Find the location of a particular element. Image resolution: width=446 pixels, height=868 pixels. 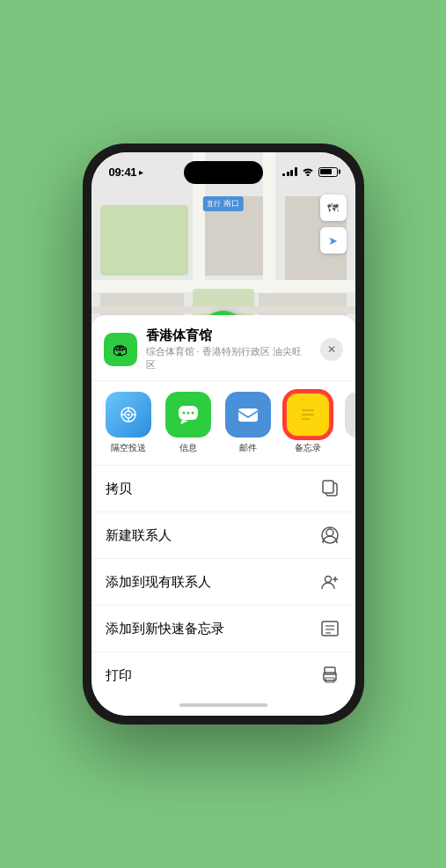

mail-icon is located at coordinates (248, 415).